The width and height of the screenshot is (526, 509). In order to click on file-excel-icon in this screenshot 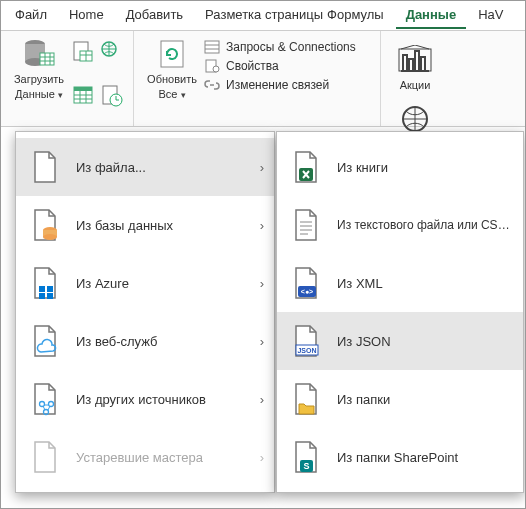, I will do `click(306, 167)`.